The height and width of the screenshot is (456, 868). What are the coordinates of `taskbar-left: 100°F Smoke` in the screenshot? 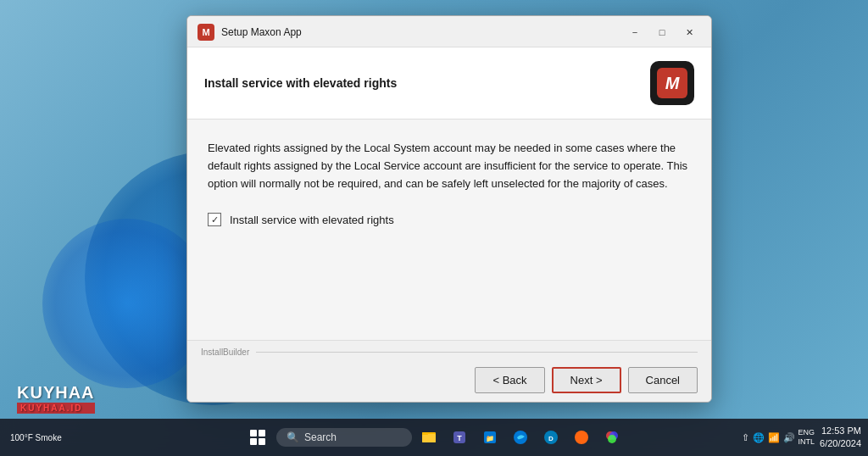 It's located at (36, 437).